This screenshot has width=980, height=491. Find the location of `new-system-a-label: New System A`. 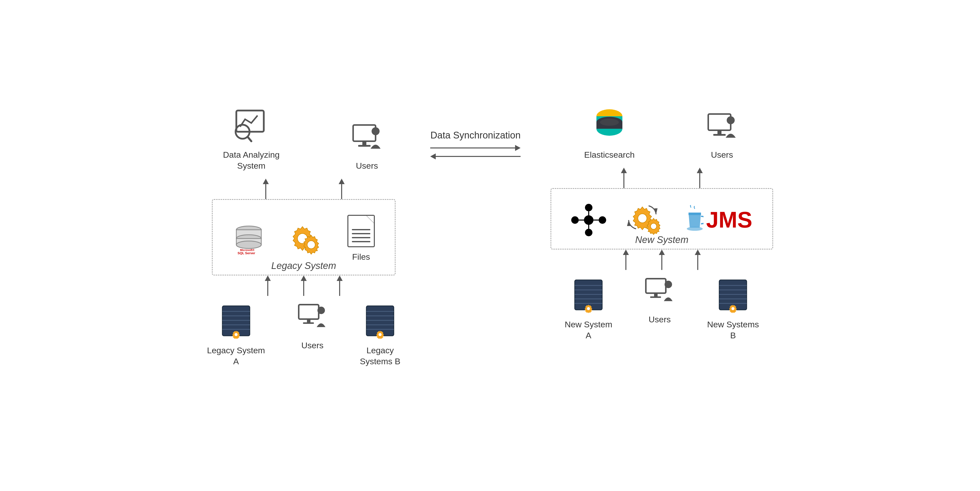

new-system-a-label: New System A is located at coordinates (589, 330).